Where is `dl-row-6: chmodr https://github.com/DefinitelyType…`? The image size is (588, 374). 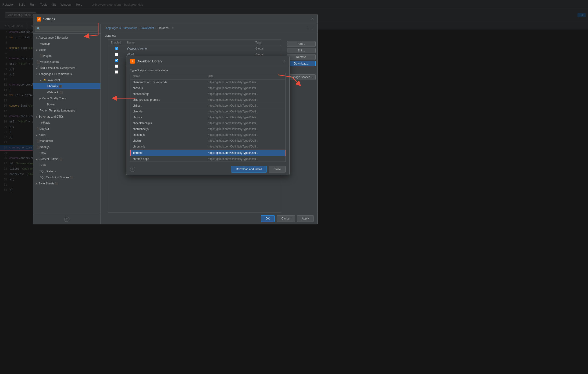 dl-row-6: chmodr https://github.com/DefinitelyType… is located at coordinates (208, 118).